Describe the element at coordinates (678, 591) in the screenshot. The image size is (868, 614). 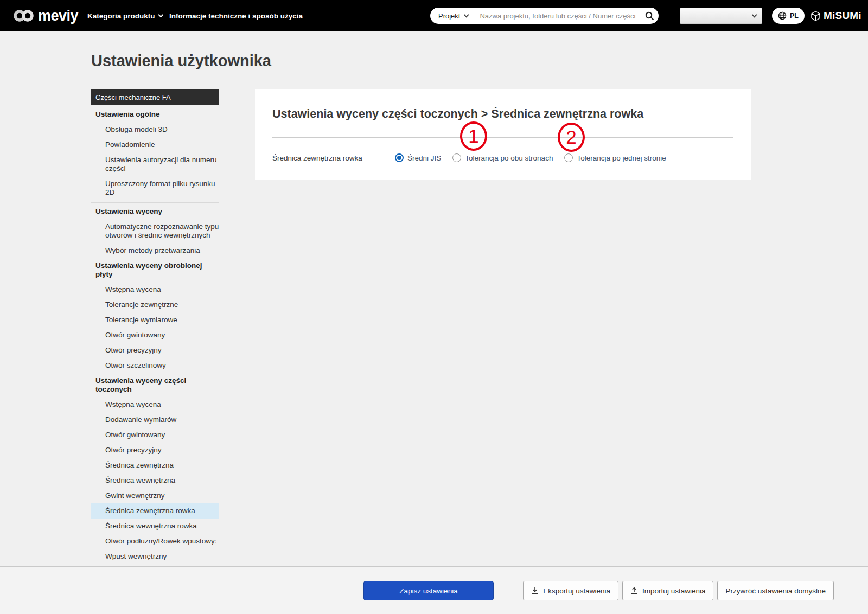
I see `footer-secondary-buttons: Eksportuj ustawienia Importuj ustawienia…` at that location.